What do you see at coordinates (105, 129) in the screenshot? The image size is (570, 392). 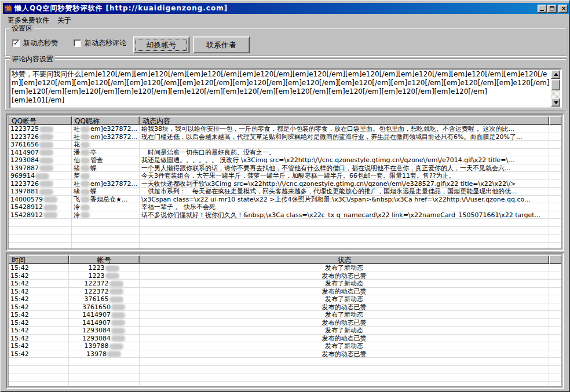 I see `feed-cell-nickname: 社em]e327872...` at bounding box center [105, 129].